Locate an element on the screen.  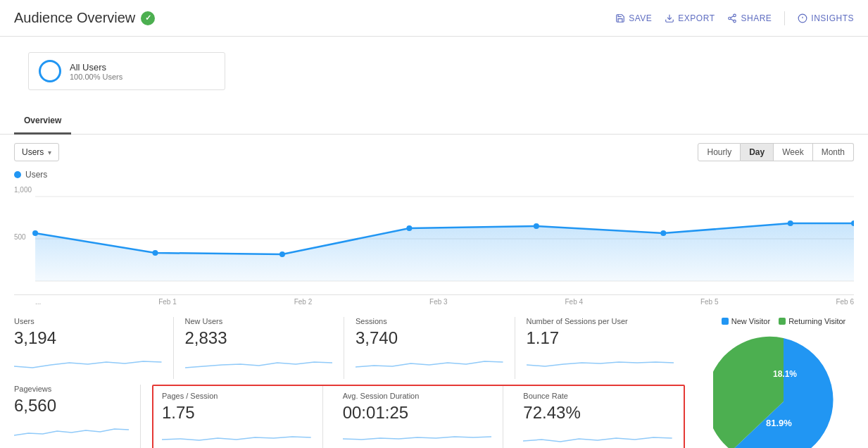
header: Audience Overview SAVE EXPORT SHARE INSI… is located at coordinates (434, 18).